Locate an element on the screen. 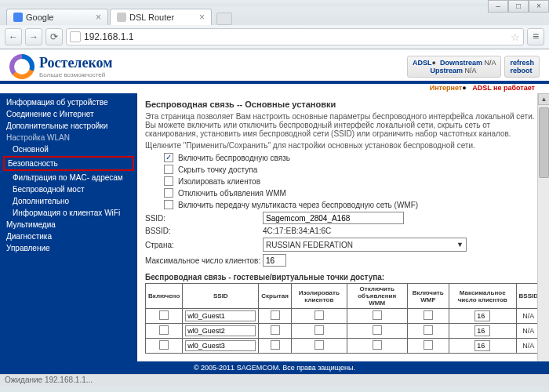 The width and height of the screenshot is (549, 392). sidebar-item-wlan: Настройка WLAN is located at coordinates (69, 138).